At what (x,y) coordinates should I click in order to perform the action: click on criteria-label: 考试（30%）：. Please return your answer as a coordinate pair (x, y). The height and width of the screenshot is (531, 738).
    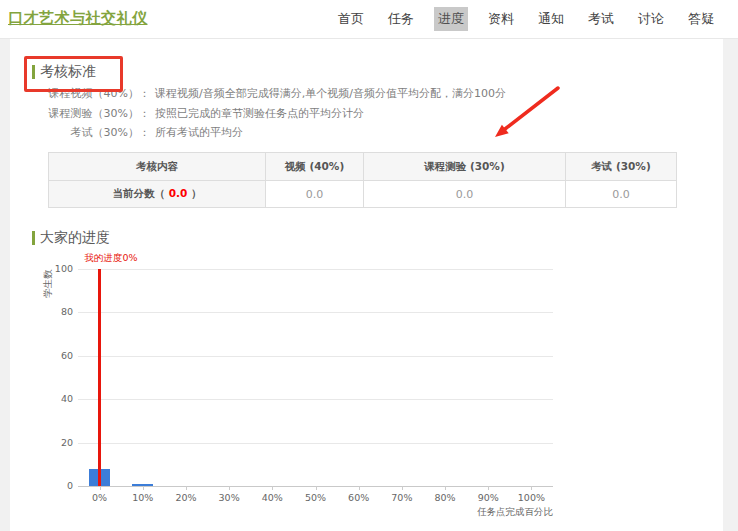
    Looking at the image, I should click on (80, 132).